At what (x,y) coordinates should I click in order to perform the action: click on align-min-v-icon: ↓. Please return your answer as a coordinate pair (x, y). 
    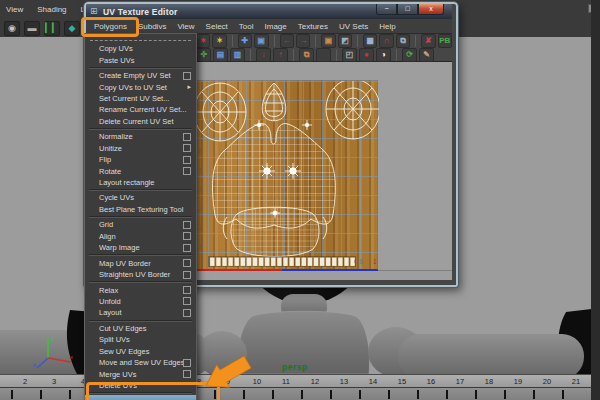
    Looking at the image, I should click on (264, 55).